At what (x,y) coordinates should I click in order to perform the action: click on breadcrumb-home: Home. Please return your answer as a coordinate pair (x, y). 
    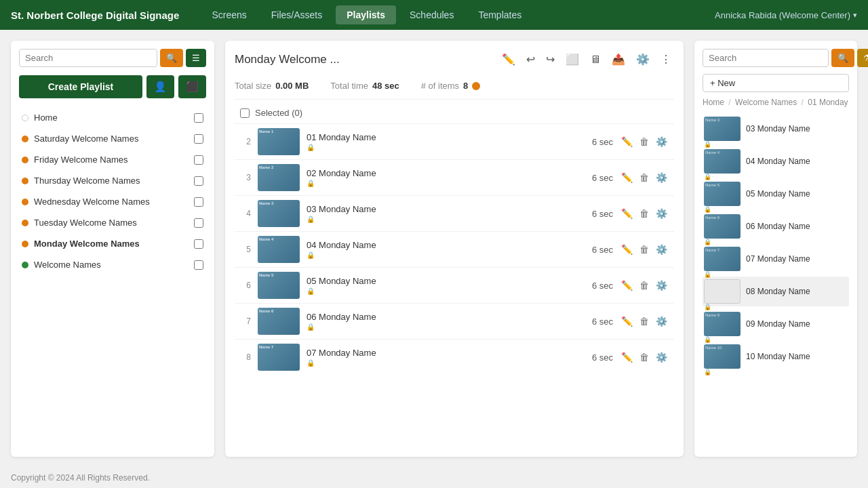
    Looking at the image, I should click on (713, 102).